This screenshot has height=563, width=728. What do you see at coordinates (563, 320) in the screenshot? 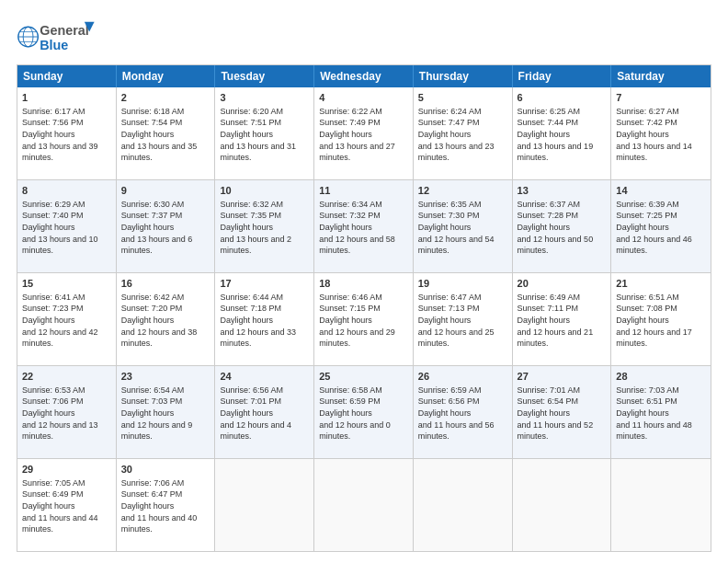
I see `cell-info: Sunrise: 6:49 AMSunset: 7:11 PMDaylight …` at bounding box center [563, 320].